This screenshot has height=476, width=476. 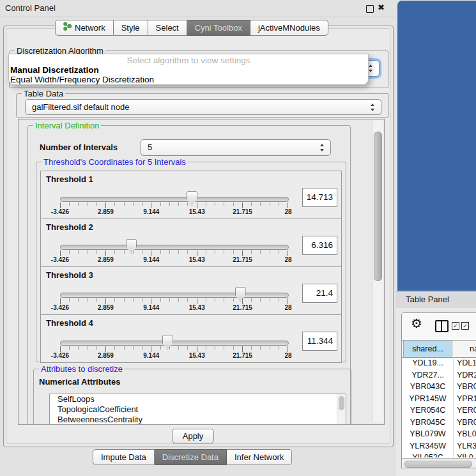 I want to click on cell: YER054C, so click(x=428, y=410).